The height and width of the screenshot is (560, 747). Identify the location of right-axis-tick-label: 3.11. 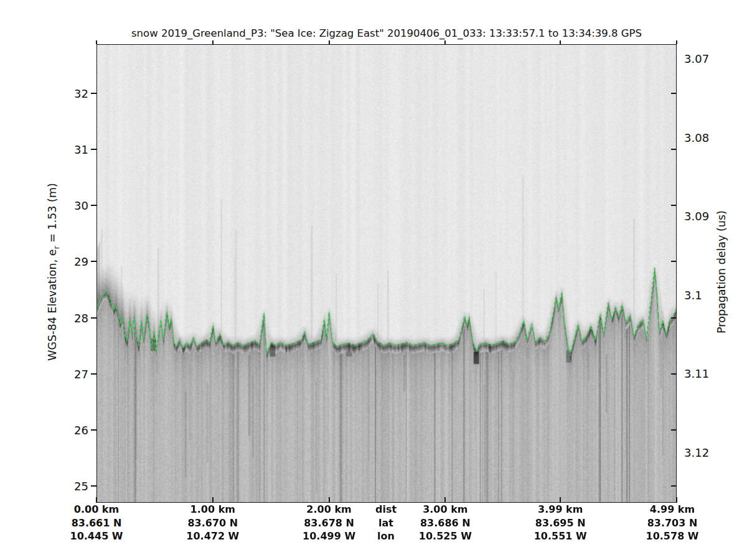
(706, 373).